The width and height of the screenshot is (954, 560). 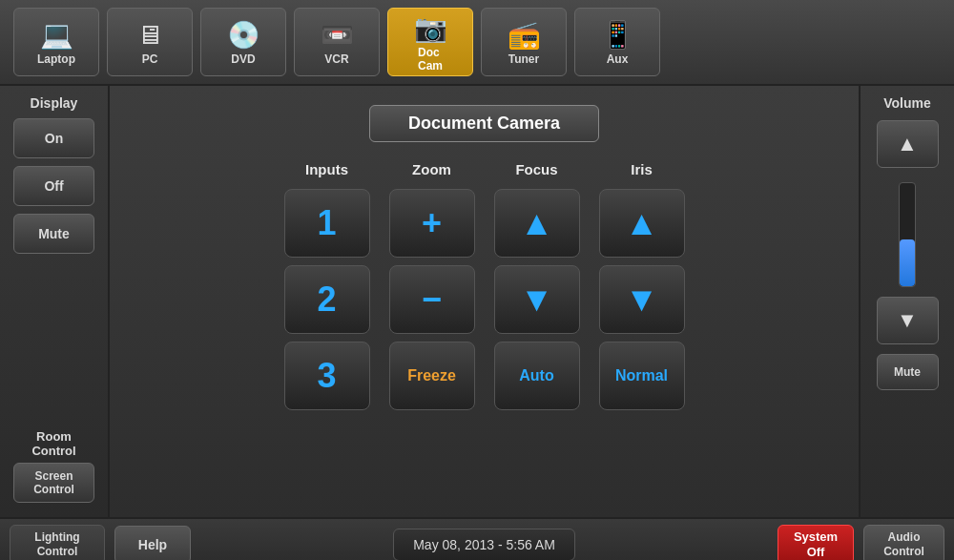 I want to click on zoom-header: Zoom, so click(x=431, y=170).